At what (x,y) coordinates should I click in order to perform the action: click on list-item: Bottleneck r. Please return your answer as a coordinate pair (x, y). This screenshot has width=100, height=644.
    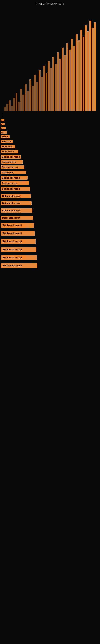
    Looking at the image, I should click on (50, 142).